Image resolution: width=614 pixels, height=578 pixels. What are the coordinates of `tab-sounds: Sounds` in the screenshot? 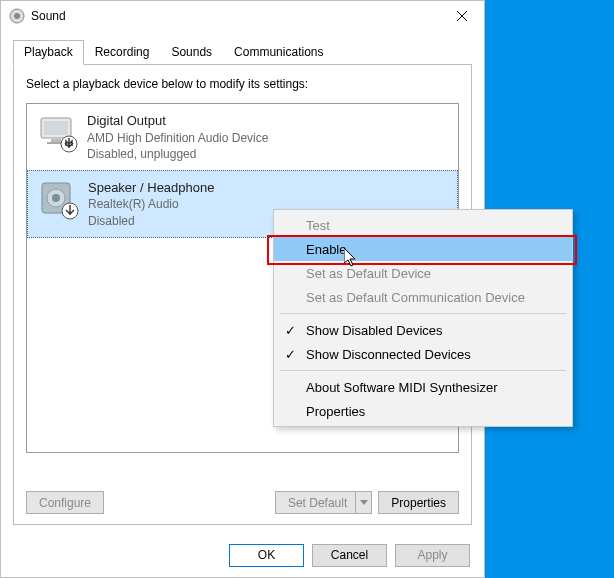 It's located at (192, 52).